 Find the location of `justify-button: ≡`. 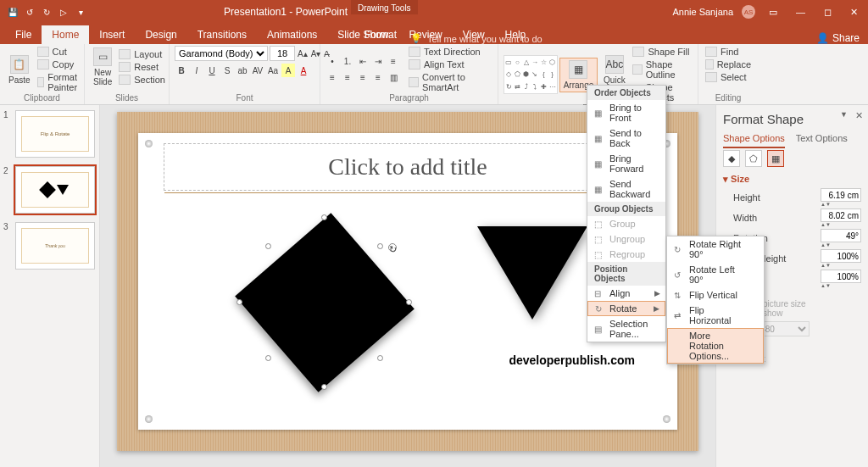

justify-button: ≡ is located at coordinates (378, 78).